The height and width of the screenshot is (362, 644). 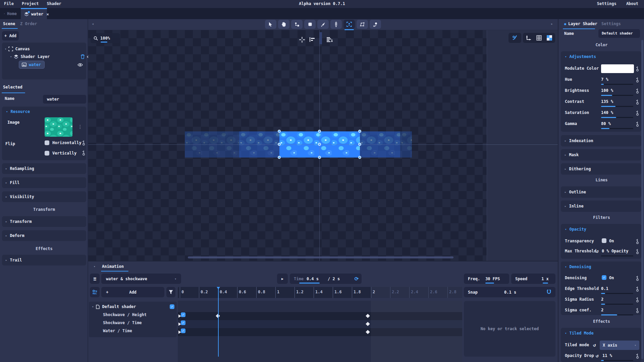 What do you see at coordinates (617, 117) in the screenshot?
I see `saturation-slider` at bounding box center [617, 117].